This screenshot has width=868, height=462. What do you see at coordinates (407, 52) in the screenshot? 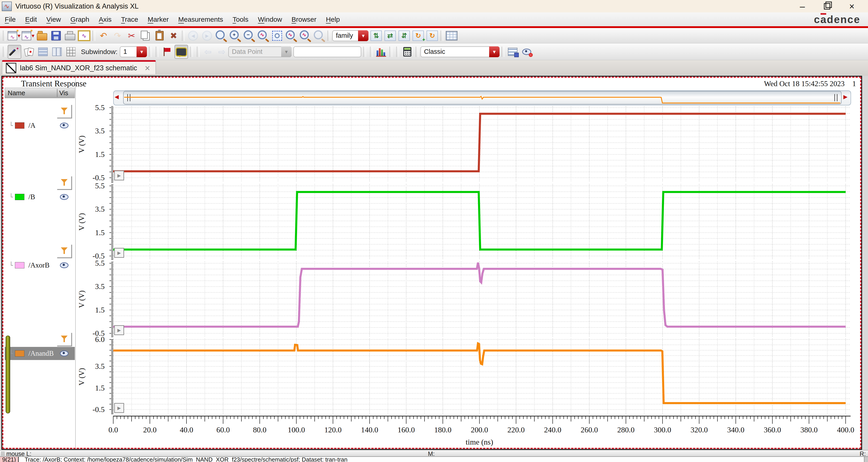
I see `calculator-button` at bounding box center [407, 52].